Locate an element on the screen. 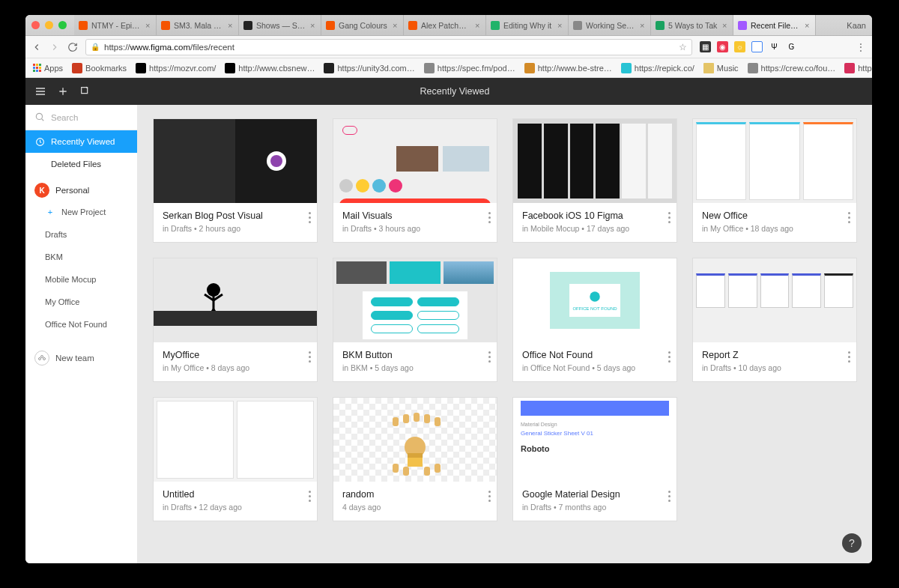  sidebar-item-project: Office Not Found is located at coordinates (81, 324).